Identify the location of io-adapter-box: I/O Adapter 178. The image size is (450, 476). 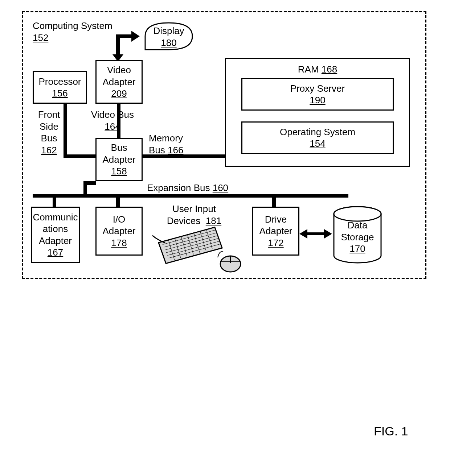
(119, 231).